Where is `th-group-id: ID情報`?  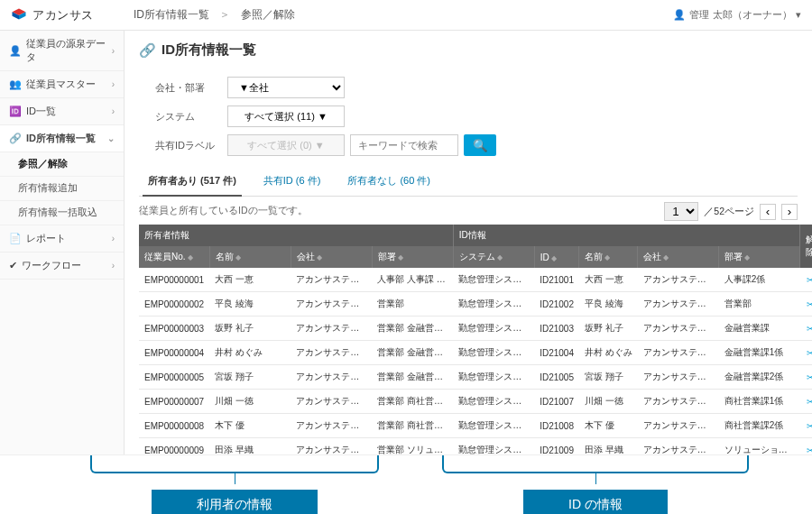 th-group-id: ID情報 is located at coordinates (626, 235).